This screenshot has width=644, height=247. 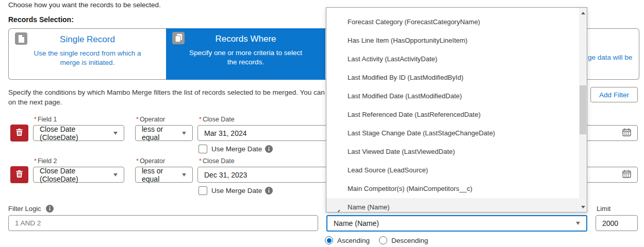 I want to click on card-single-record: Single Record Use the single record from…, so click(x=87, y=54).